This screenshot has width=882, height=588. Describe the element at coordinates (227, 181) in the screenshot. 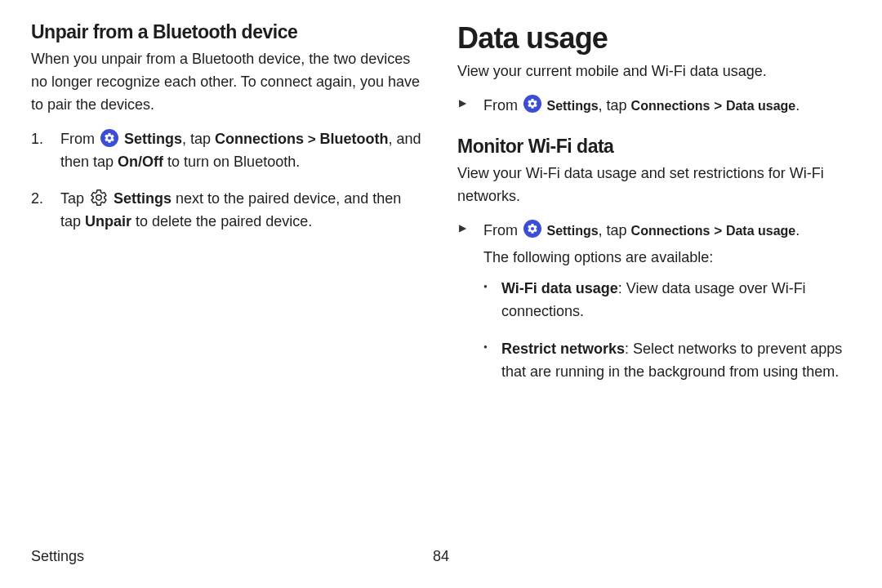

I see `unpair-steps: From Settings, tap Connections > Bluetoo…` at that location.